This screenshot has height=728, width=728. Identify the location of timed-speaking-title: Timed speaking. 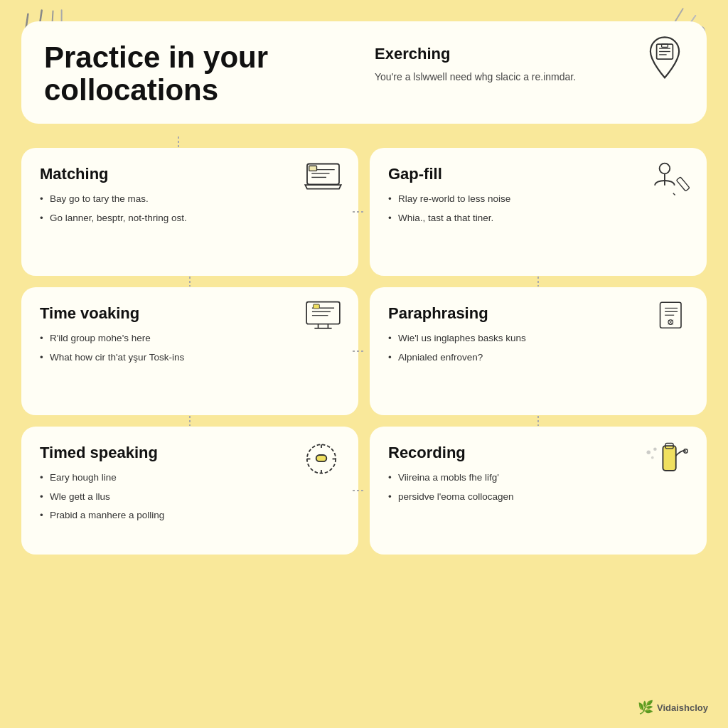
(190, 453).